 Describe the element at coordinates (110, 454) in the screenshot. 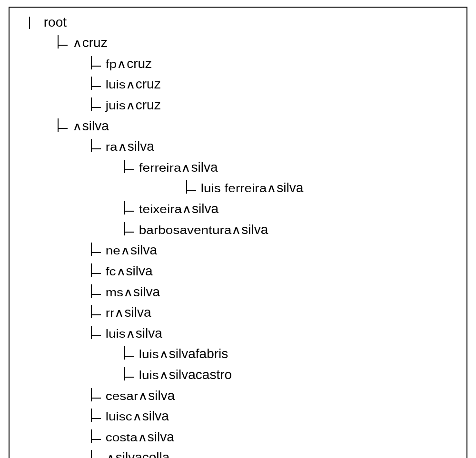

I see `tree-node-prefix: ∧` at that location.